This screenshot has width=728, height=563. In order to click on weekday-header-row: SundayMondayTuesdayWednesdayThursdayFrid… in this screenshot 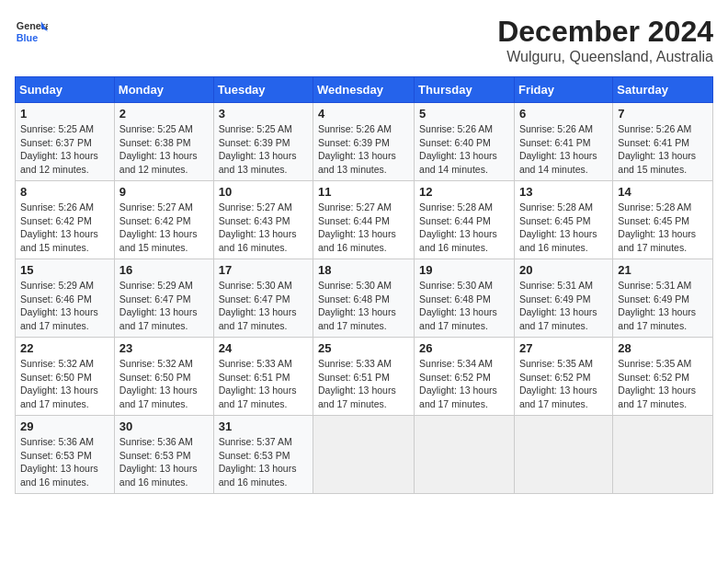, I will do `click(364, 90)`.